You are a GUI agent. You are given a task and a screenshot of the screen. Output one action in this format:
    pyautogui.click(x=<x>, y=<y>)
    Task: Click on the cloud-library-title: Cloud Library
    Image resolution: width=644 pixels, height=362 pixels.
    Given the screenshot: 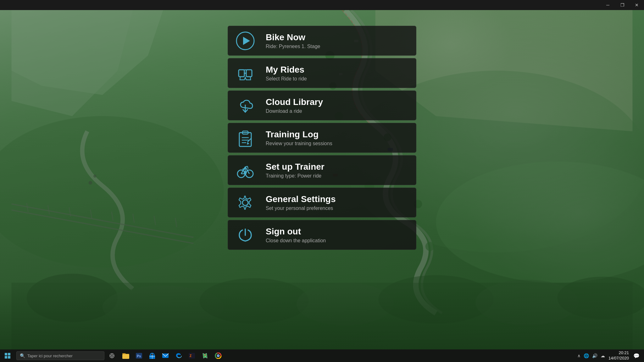 What is the action you would take?
    pyautogui.click(x=341, y=102)
    